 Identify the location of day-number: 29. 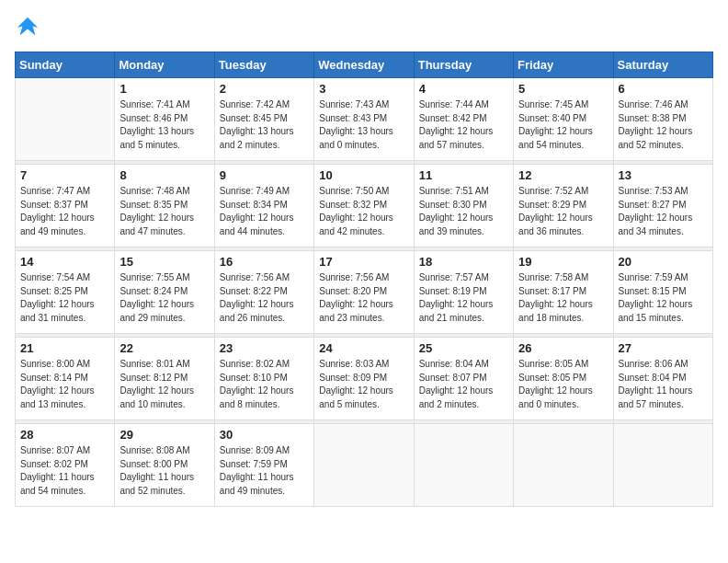
(164, 434).